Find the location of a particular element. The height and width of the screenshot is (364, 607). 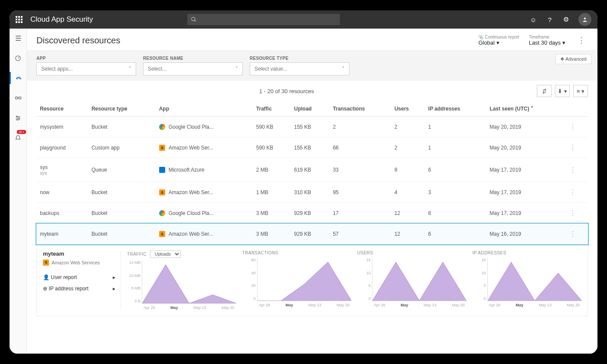

ip-report-link: ⊕ IP address report▸ is located at coordinates (79, 289).